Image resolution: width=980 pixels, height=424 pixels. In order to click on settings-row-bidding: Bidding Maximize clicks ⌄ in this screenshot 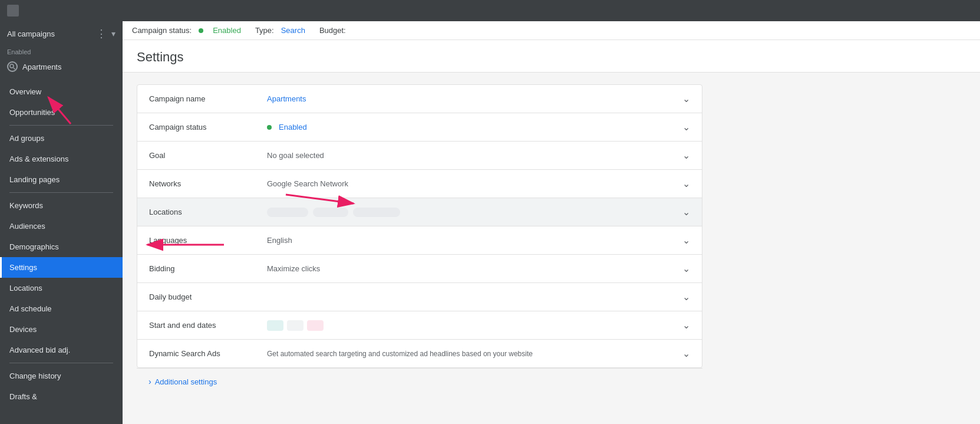, I will do `click(420, 269)`.